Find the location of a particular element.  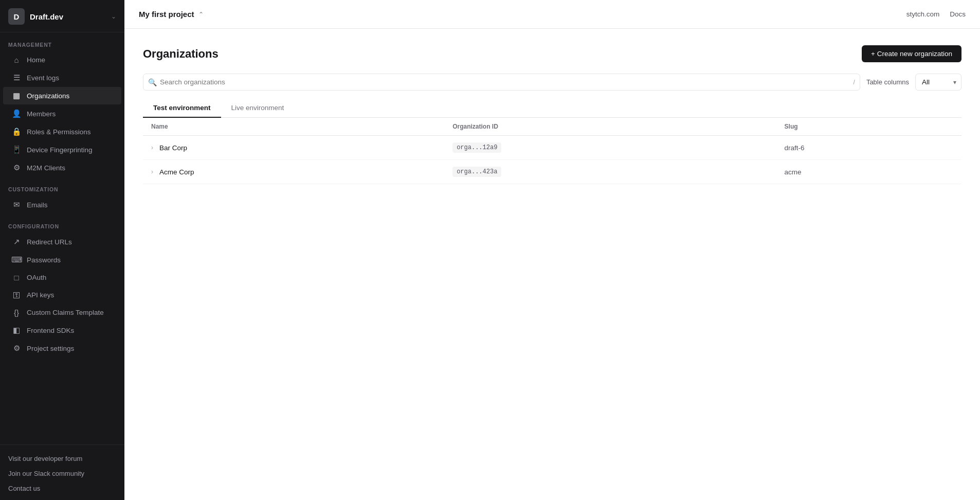

sidebar-item-label-device-fingerprinting: Device Fingerprinting is located at coordinates (60, 150).